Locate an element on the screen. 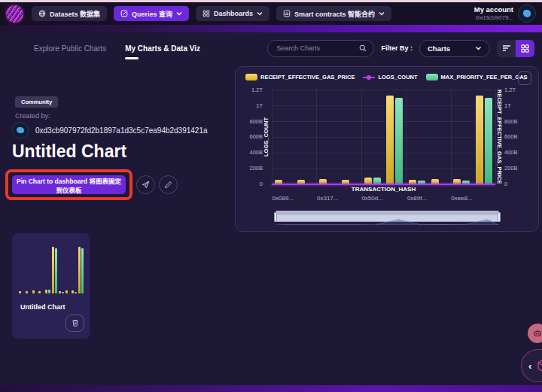 This screenshot has height=392, width=542. menu-smart-contracts-button: Smart contracts 智能合约 is located at coordinates (334, 14).